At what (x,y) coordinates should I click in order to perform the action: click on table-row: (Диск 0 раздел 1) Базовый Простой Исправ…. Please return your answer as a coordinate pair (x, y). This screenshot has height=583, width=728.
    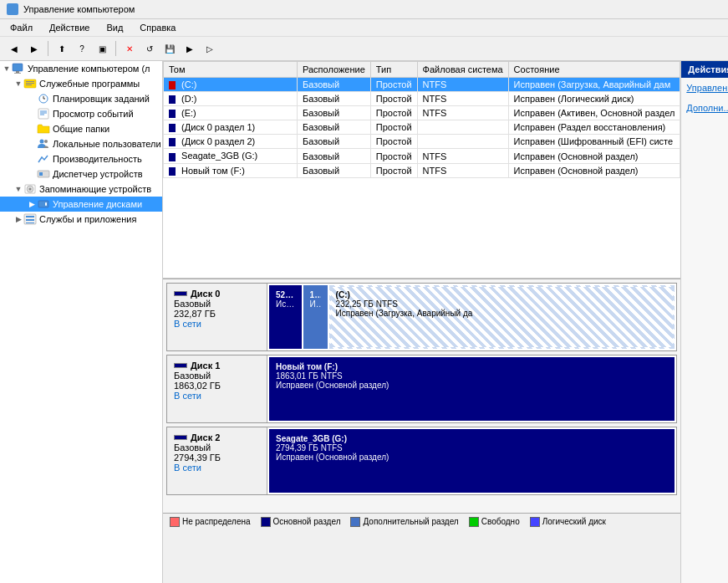
    Looking at the image, I should click on (422, 127).